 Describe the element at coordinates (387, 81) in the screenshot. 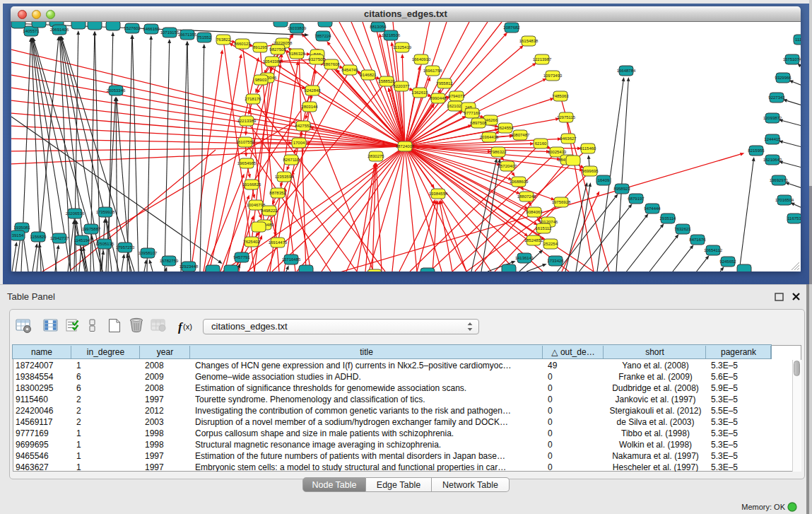

I see `svg-text: 1588520` at that location.